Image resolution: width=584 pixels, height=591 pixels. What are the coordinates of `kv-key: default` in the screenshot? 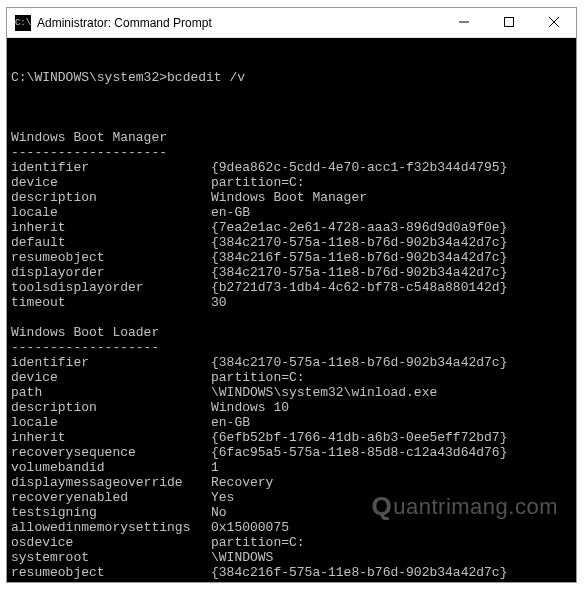 It's located at (111, 242).